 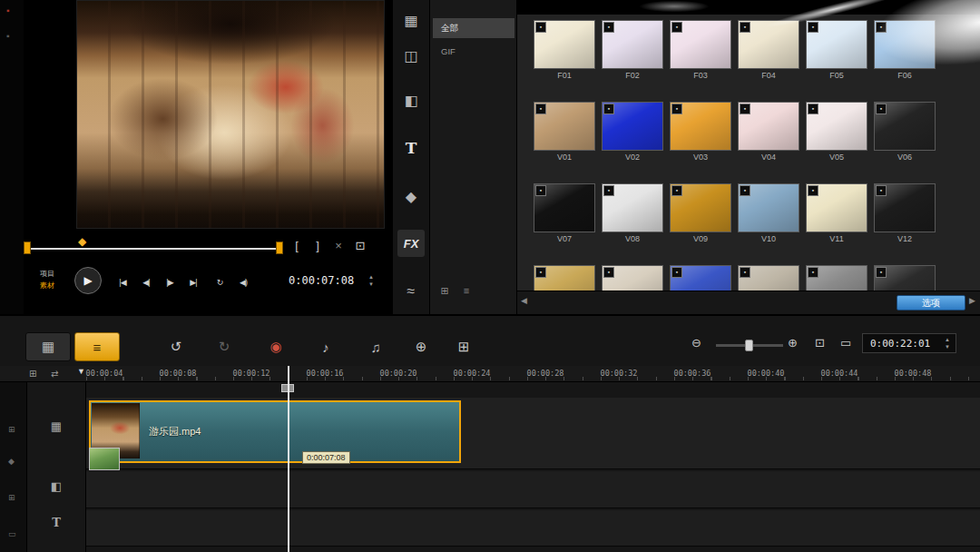 What do you see at coordinates (701, 50) in the screenshot?
I see `gallery-item: ▪F03` at bounding box center [701, 50].